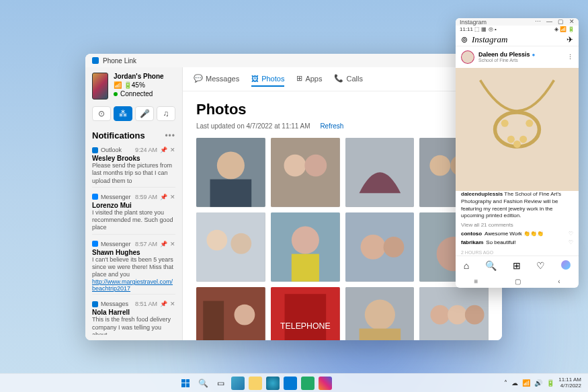  I want to click on view-comments-link: View all 21 comments, so click(517, 226).